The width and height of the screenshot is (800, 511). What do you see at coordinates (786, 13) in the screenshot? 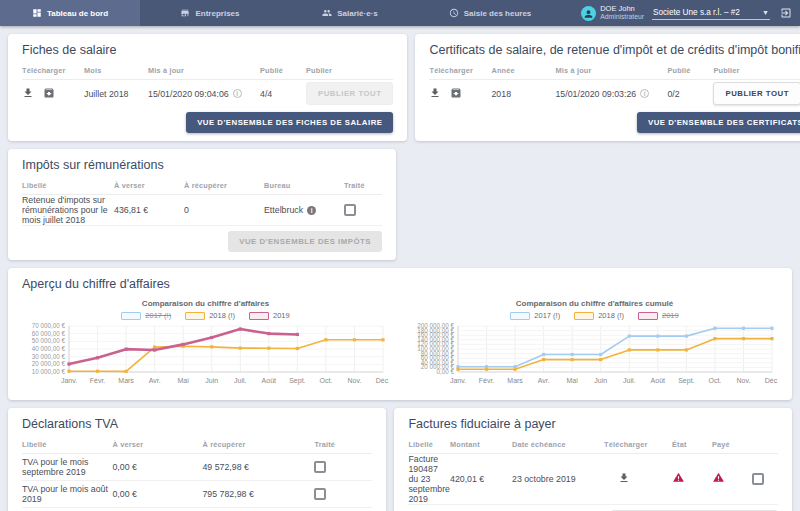
I see `logout-button` at bounding box center [786, 13].